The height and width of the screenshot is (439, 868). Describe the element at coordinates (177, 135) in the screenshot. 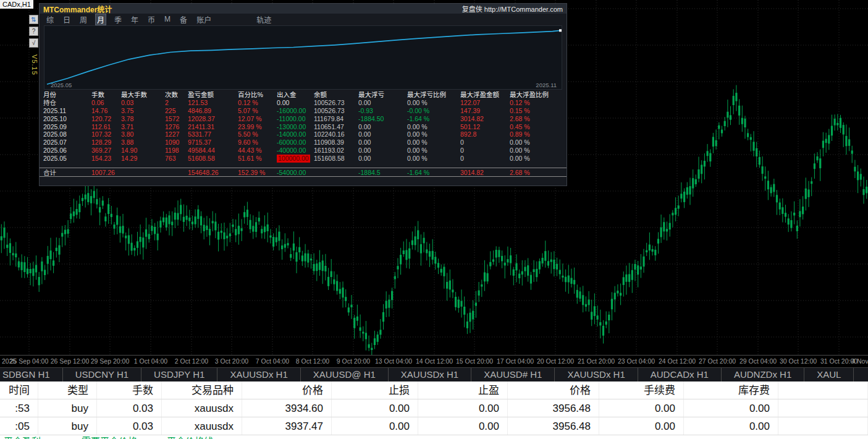

I see `stats-cell: 1227` at that location.